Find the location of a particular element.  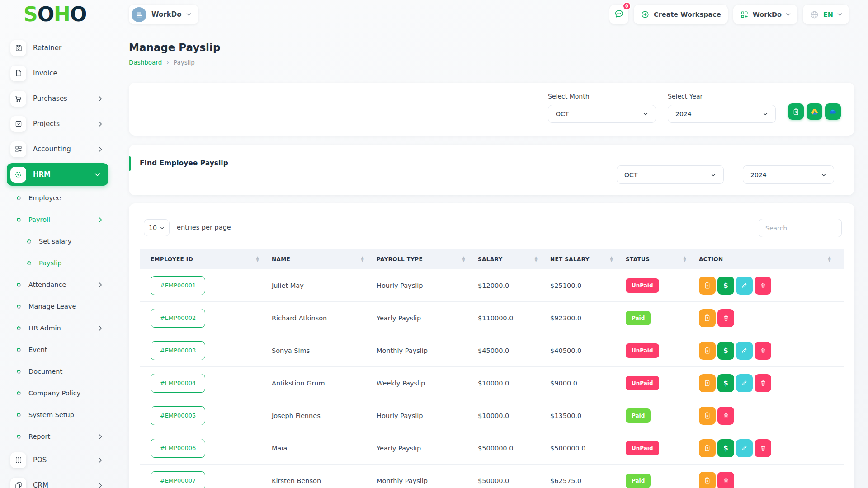

column-header-name: NAME▲▼ is located at coordinates (324, 259).